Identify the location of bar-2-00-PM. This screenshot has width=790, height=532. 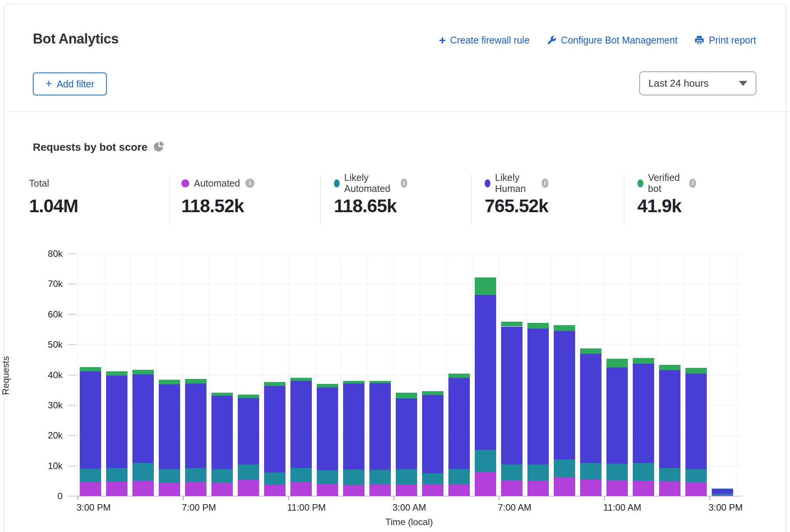
(696, 432).